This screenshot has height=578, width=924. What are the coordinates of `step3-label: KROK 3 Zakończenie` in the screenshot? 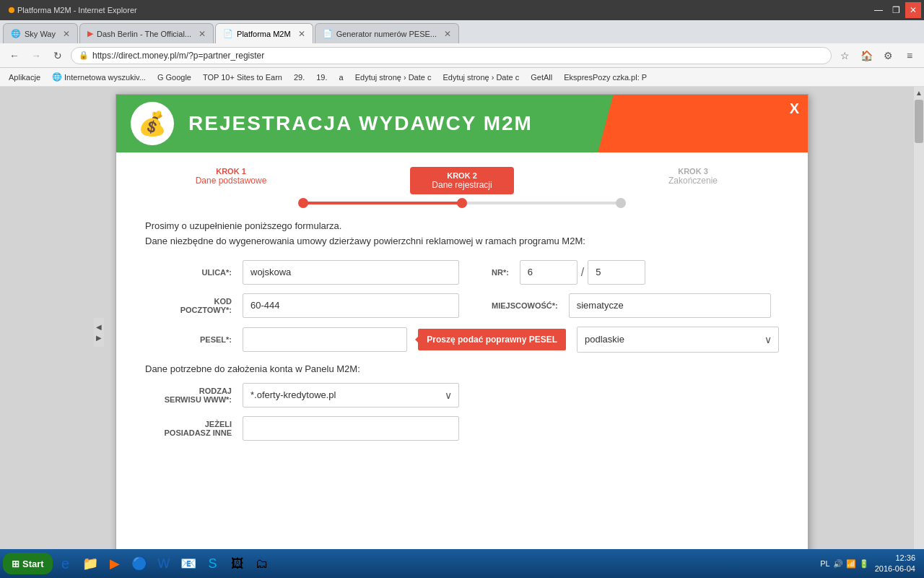 It's located at (693, 176).